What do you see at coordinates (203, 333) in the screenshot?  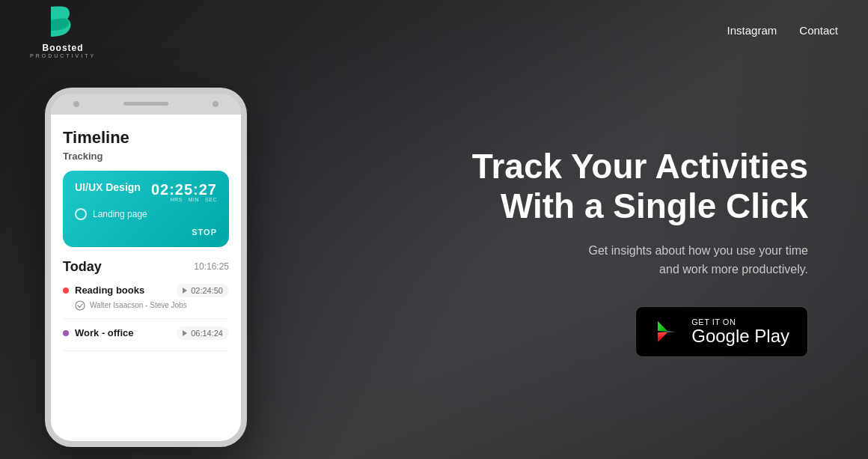 I see `activity-duration-work: 06:14:24` at bounding box center [203, 333].